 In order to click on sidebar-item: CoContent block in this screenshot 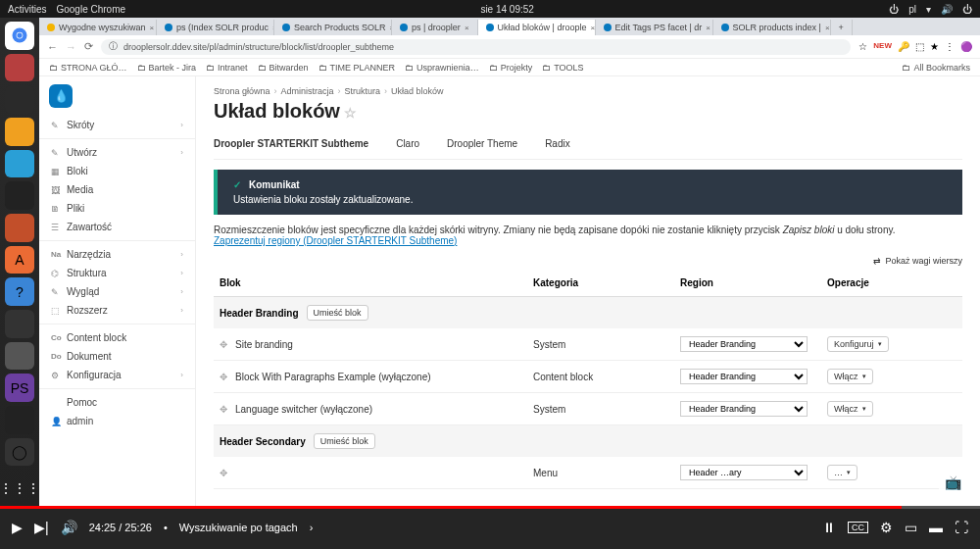, I will do `click(118, 337)`.